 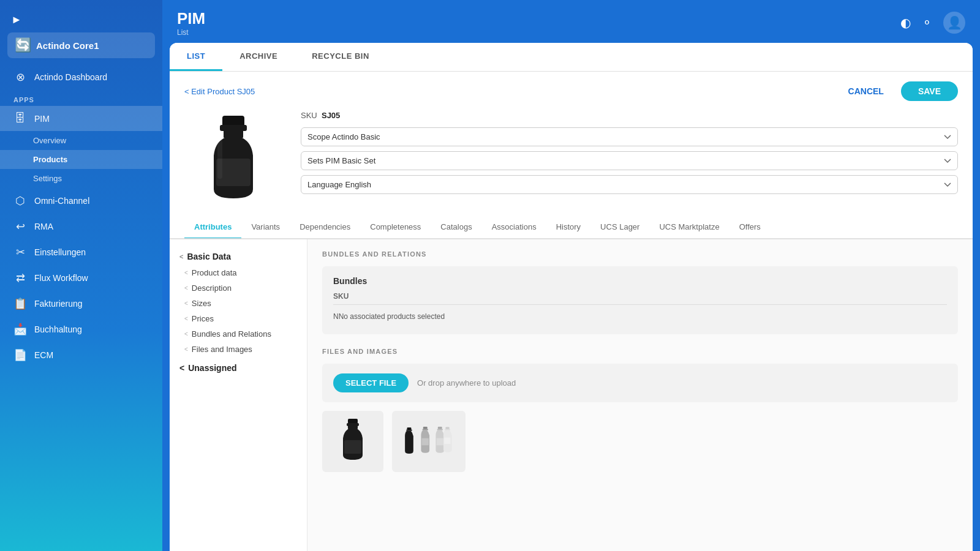 I want to click on thumb-multi-bottle, so click(x=429, y=441).